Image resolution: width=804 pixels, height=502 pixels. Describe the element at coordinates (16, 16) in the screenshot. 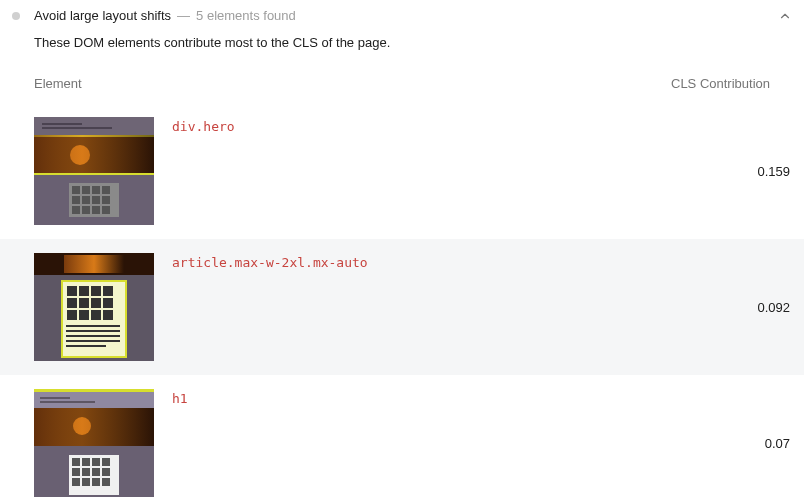

I see `status-dot-icon` at that location.